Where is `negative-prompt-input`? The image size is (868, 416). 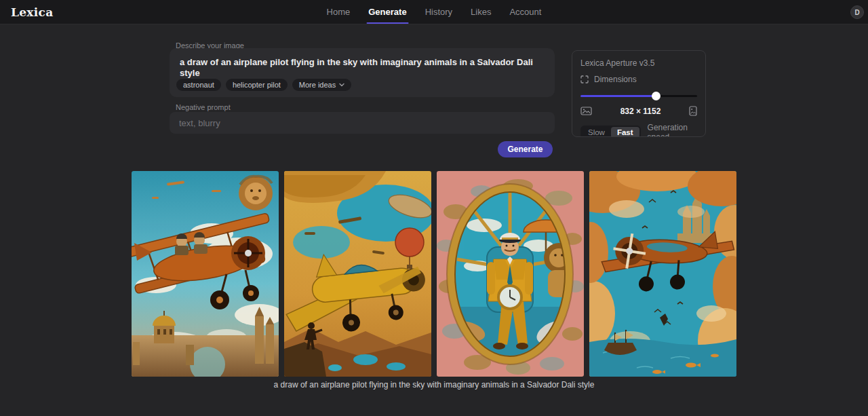
negative-prompt-input is located at coordinates (362, 123).